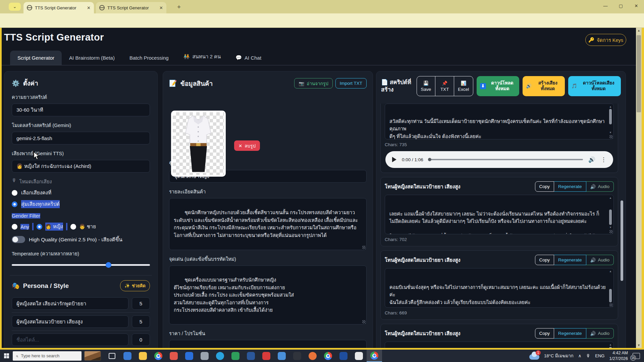 The width and height of the screenshot is (644, 362). I want to click on download-all-button: ⬇ ดาวน์โหลดทั้งหมด, so click(498, 86).